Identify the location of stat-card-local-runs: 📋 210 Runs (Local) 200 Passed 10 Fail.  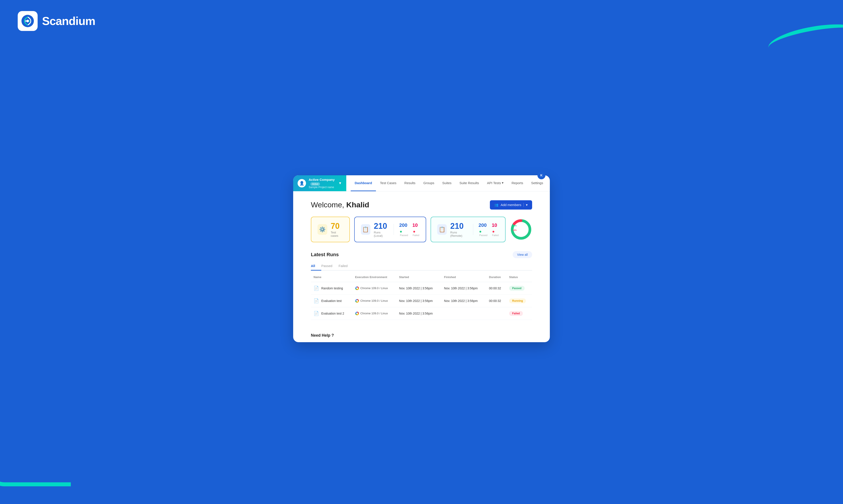
(390, 230).